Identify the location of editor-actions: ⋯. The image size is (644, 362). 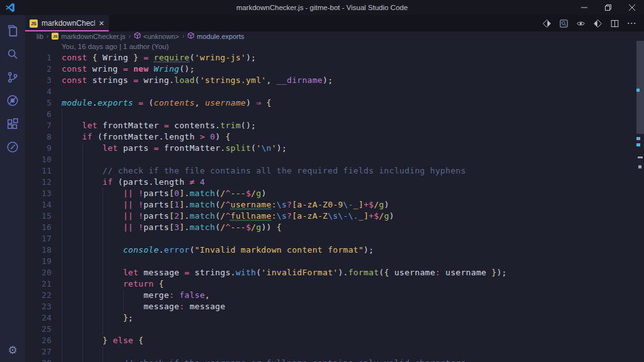
(592, 23).